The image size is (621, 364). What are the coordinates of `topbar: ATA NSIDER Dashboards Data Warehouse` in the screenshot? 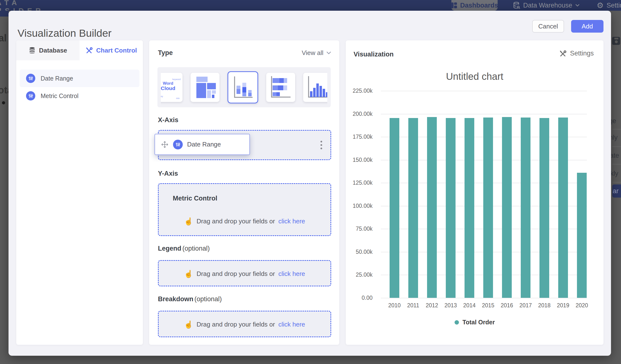 It's located at (310, 5).